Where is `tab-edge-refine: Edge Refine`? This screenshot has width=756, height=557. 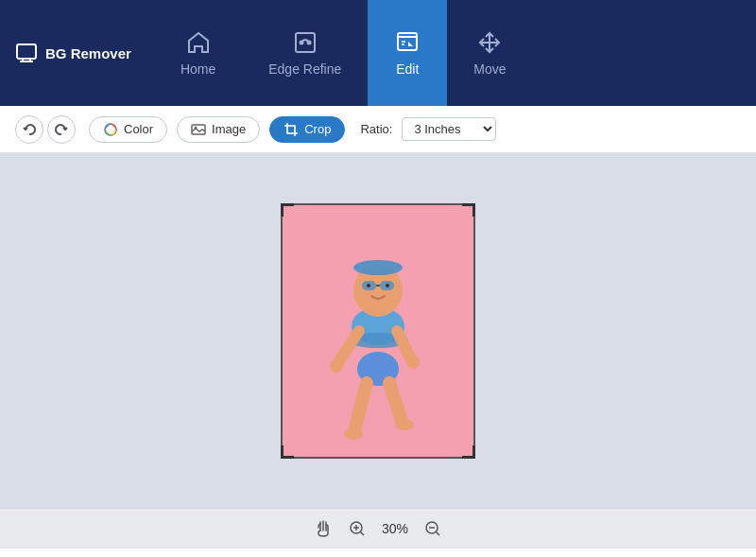 tab-edge-refine: Edge Refine is located at coordinates (304, 53).